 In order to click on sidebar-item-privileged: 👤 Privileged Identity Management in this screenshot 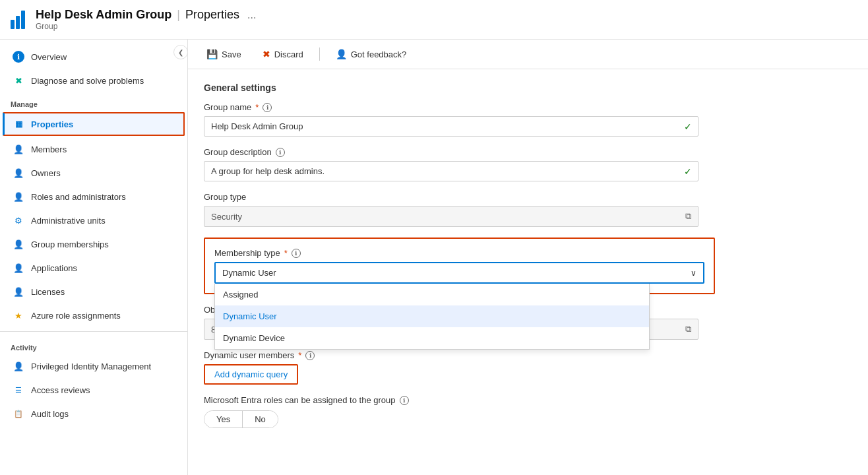, I will do `click(94, 366)`.